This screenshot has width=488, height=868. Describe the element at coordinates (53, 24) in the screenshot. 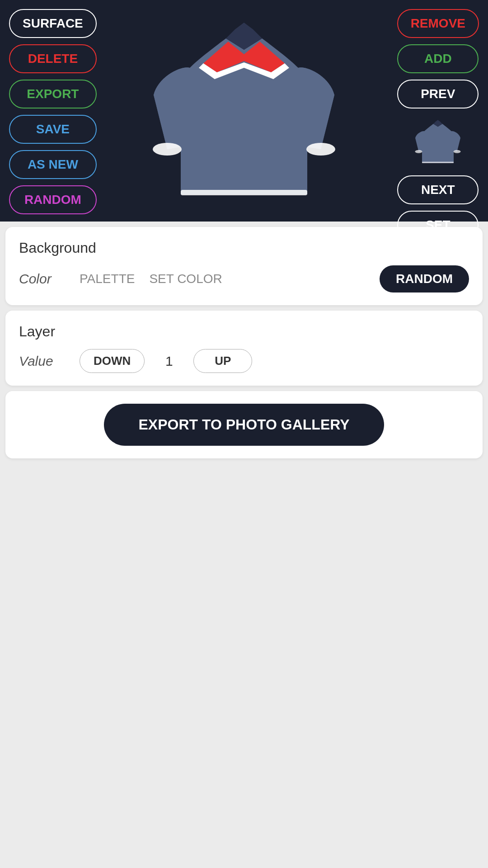

I see `surface-button: SURFACE` at that location.